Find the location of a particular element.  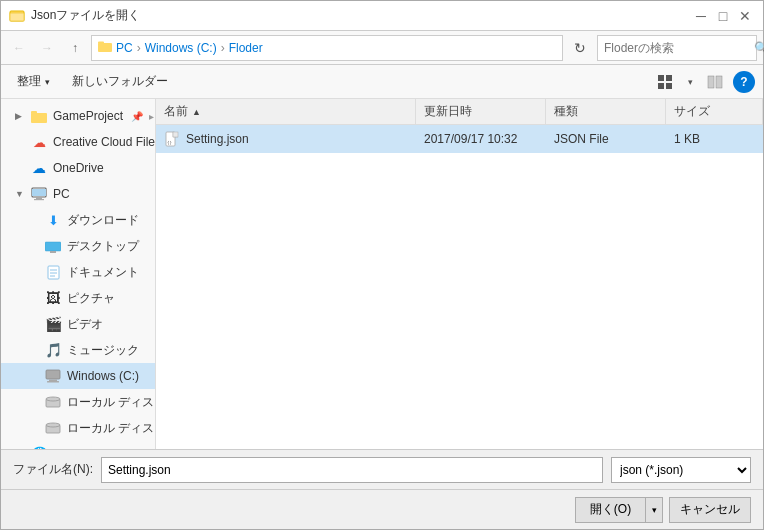

sidebar-label-local-x: ローカル ディスク (X is located at coordinates (111, 428).